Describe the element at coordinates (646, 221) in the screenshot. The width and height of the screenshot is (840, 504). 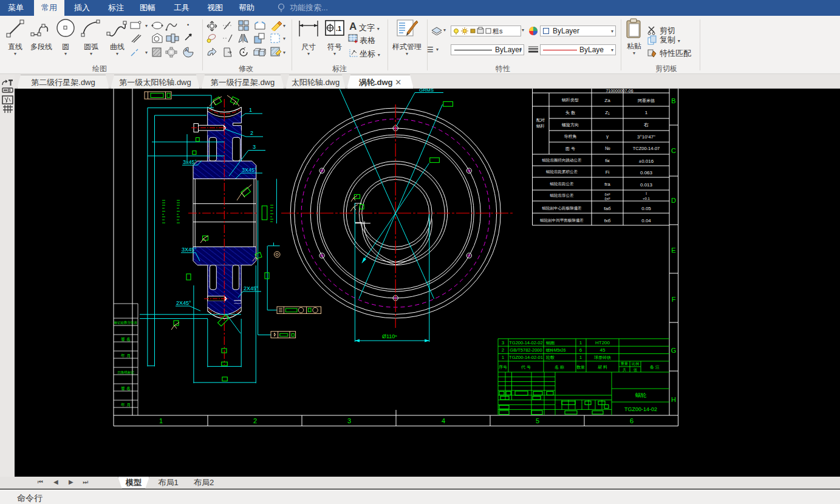
I see `svg-text: 0.04` at that location.